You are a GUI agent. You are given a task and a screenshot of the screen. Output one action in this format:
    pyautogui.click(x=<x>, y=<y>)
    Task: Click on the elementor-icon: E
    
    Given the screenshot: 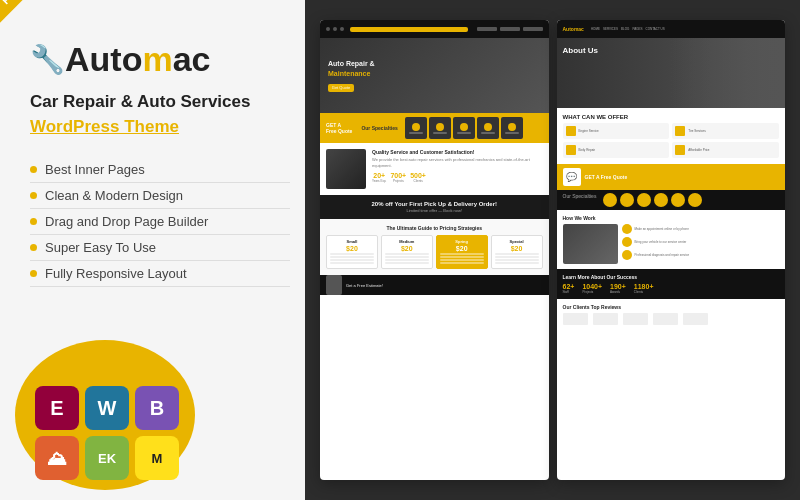 What is the action you would take?
    pyautogui.click(x=57, y=408)
    